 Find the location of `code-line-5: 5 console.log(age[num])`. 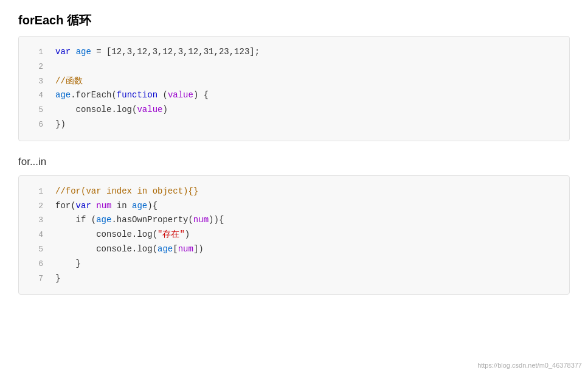

code-line-5: 5 console.log(age[num]) is located at coordinates (294, 250).